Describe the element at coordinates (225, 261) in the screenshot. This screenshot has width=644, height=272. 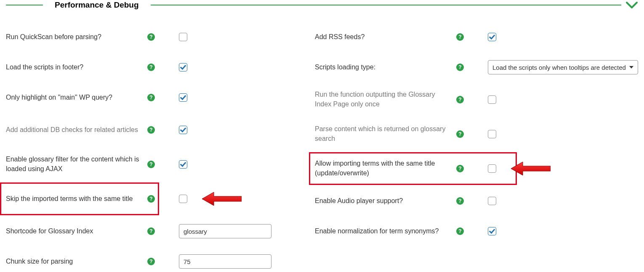
I see `chunk-size-input` at that location.